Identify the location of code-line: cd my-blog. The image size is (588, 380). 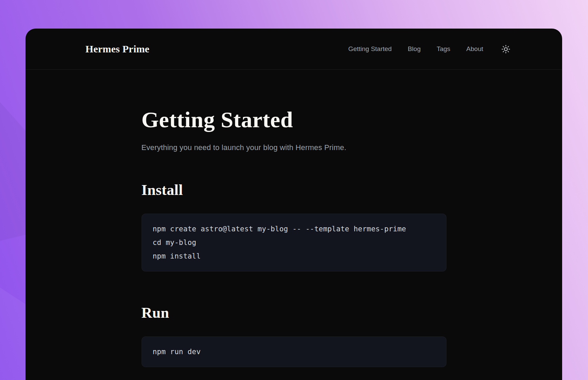
(294, 243).